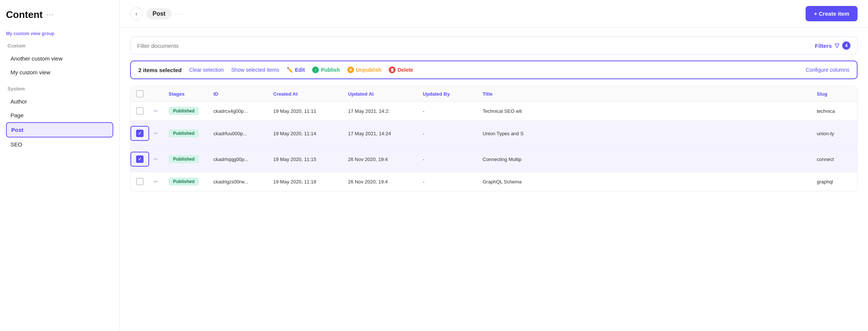 This screenshot has height=331, width=868. What do you see at coordinates (326, 70) in the screenshot?
I see `publish-button: ↑ Publish` at bounding box center [326, 70].